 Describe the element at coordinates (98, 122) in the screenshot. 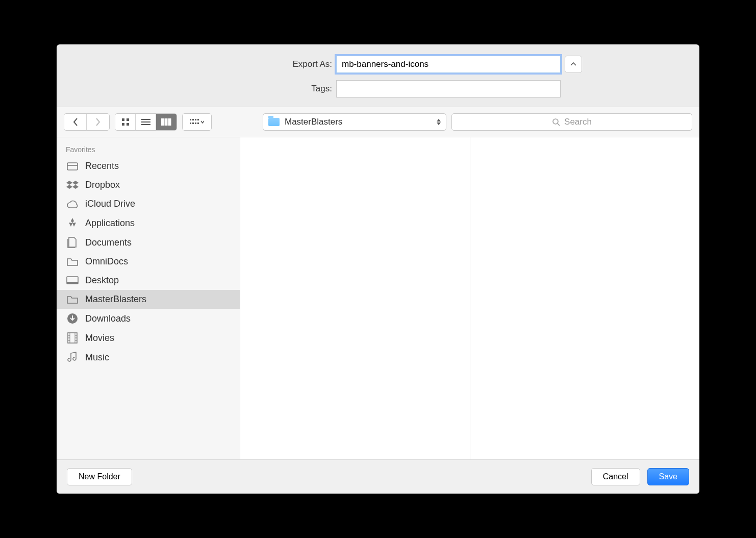

I see `chevron-right-icon` at that location.